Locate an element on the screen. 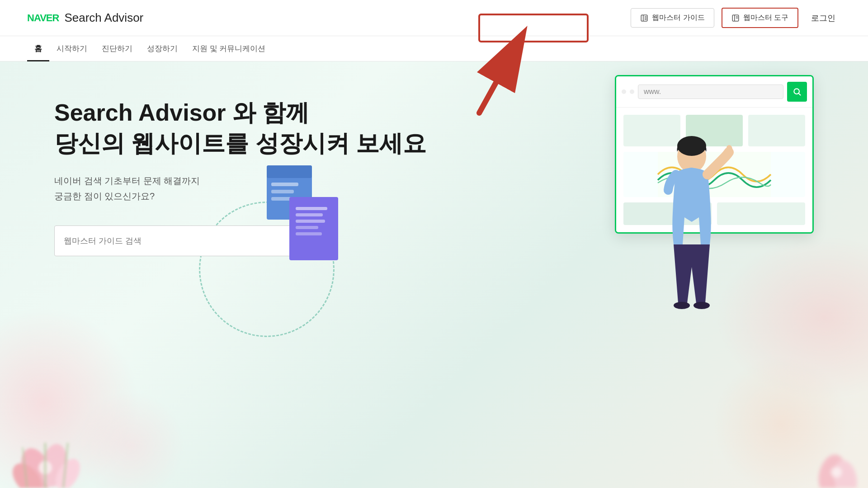 Image resolution: width=868 pixels, height=488 pixels. book-icon is located at coordinates (644, 18).